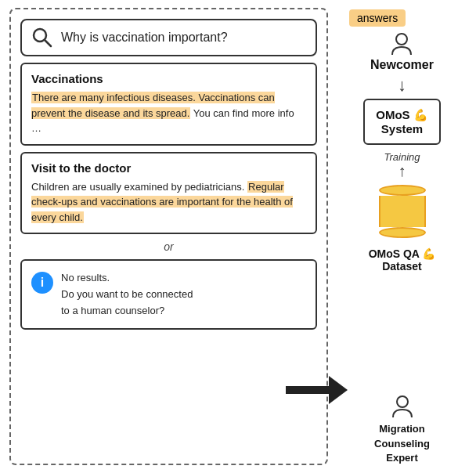 This screenshot has width=476, height=473. Describe the element at coordinates (127, 294) in the screenshot. I see `no-results-line2: Do you want to be connected` at that location.